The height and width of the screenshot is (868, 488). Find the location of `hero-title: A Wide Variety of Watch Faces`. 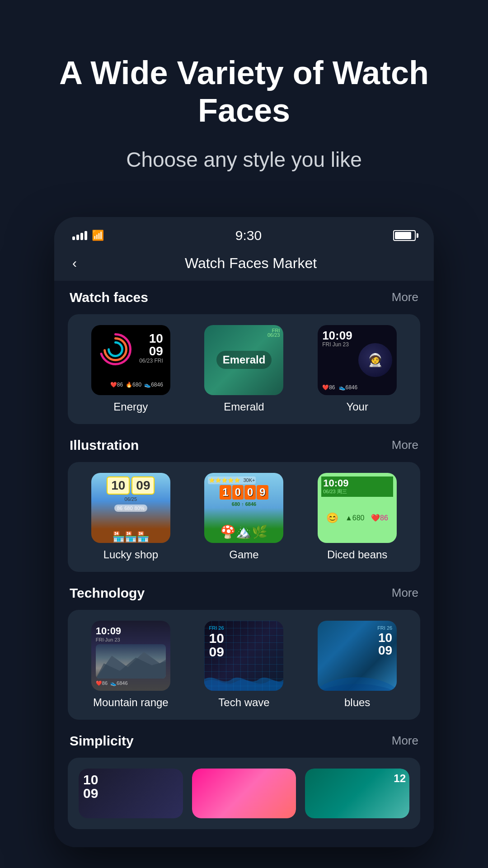

hero-title: A Wide Variety of Watch Faces is located at coordinates (244, 92).